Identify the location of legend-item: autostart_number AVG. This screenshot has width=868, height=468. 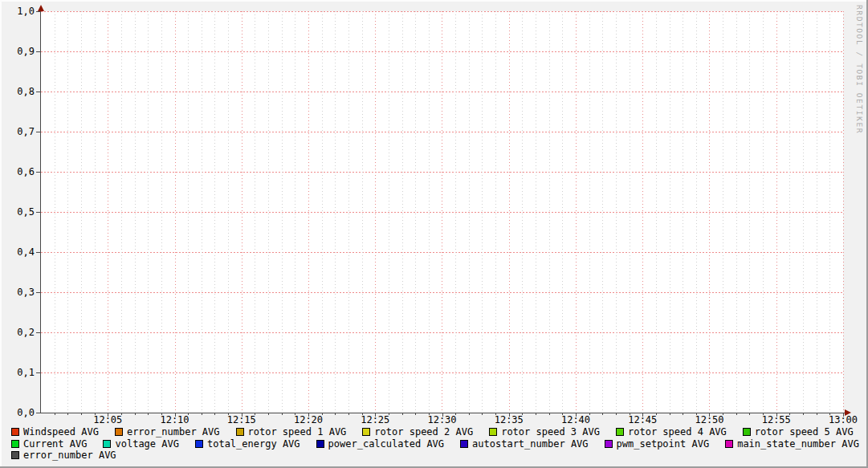
(524, 444).